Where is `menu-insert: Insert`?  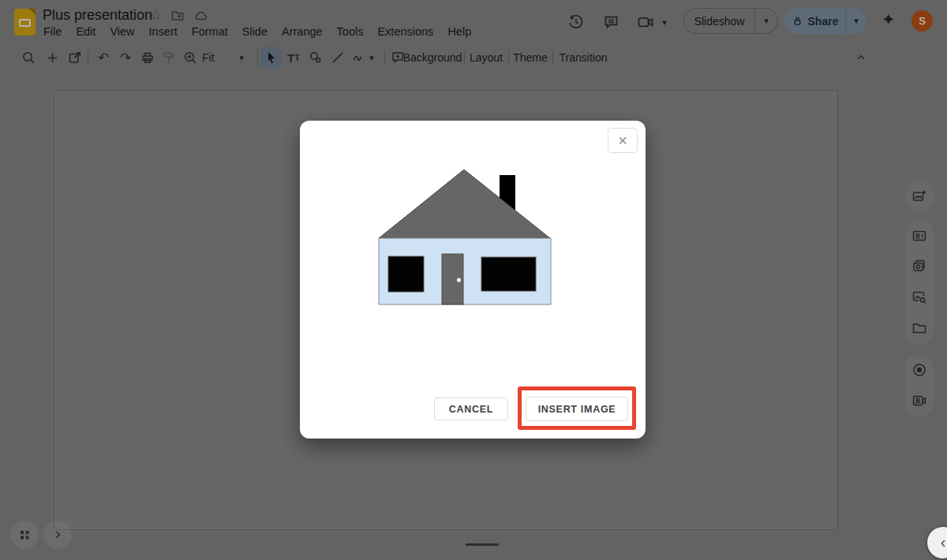 menu-insert: Insert is located at coordinates (163, 32).